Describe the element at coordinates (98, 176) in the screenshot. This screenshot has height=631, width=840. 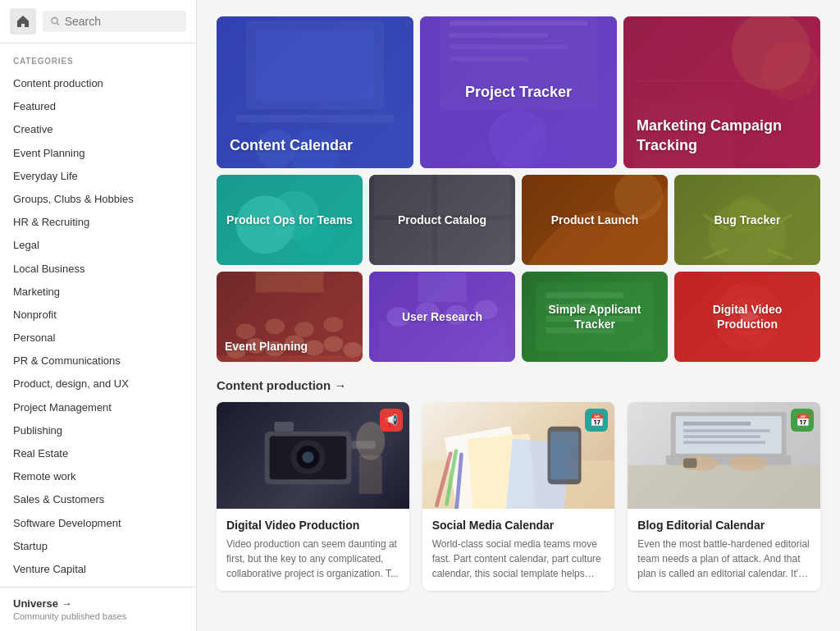
I see `sidebar-item-everyday-life: Everyday Life` at that location.